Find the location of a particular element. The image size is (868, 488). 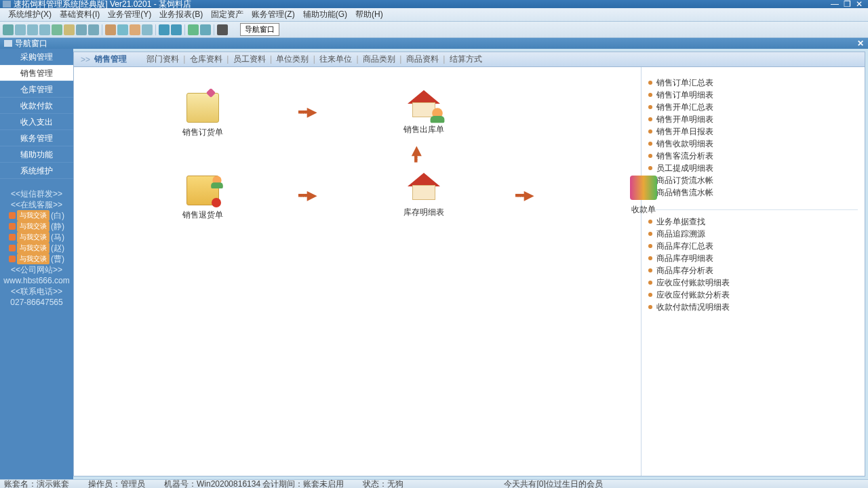

sidebar-item-6: 辅助功能 is located at coordinates (37, 155).